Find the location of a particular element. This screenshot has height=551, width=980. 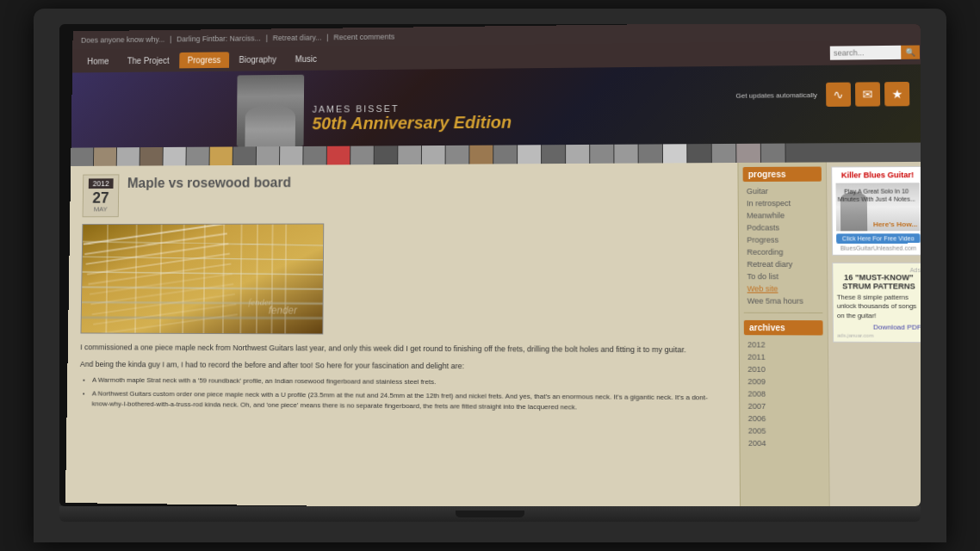

date-year: 2012 is located at coordinates (102, 183).